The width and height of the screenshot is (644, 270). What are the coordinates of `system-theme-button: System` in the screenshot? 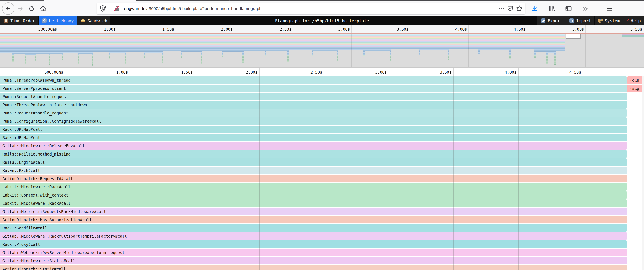 It's located at (608, 20).